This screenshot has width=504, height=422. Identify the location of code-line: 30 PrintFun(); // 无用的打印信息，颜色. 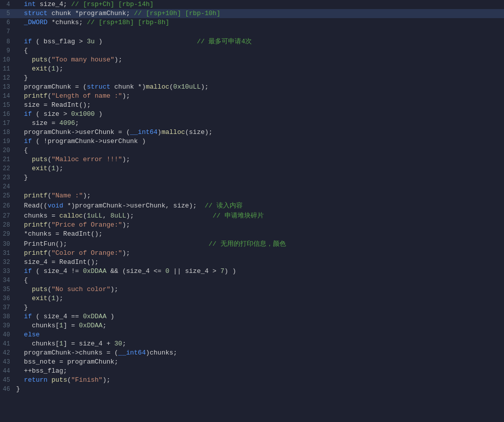
(252, 244).